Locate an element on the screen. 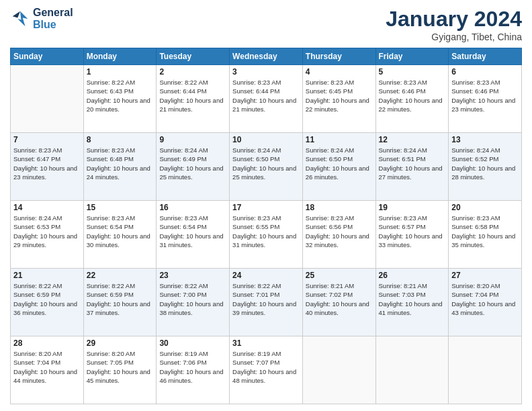 The image size is (532, 411). day-number: 28 is located at coordinates (47, 343).